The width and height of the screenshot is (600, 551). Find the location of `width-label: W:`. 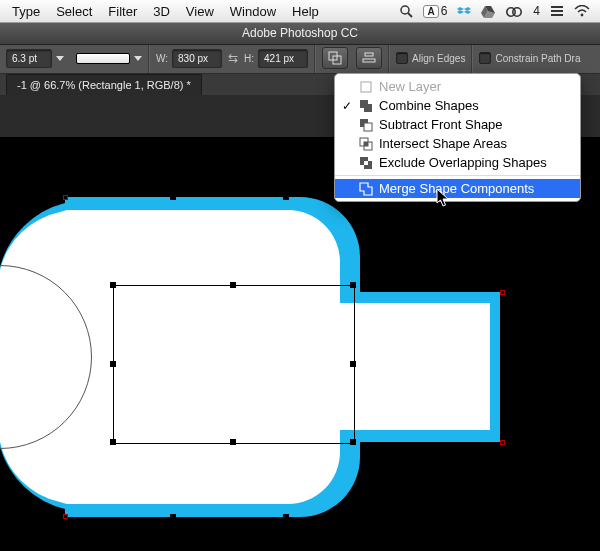

width-label: W: is located at coordinates (162, 58).